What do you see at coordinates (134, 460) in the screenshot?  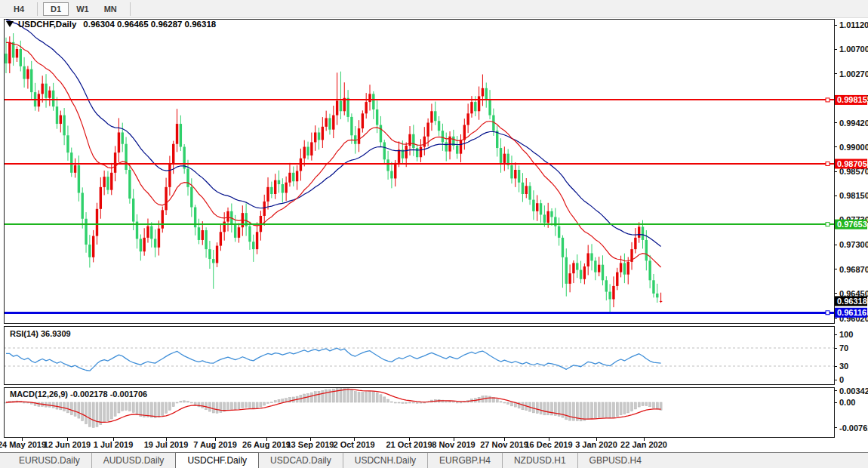 I see `chart-tab-audusd-daily: AUDUSD.Daily` at bounding box center [134, 460].